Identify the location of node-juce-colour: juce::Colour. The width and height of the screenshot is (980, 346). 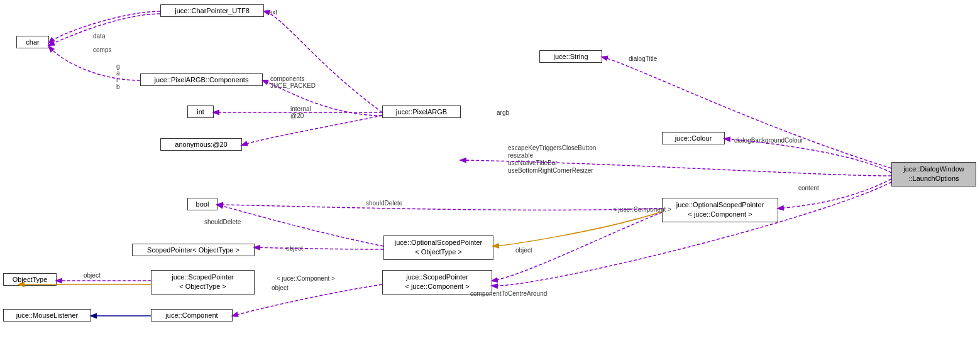
(693, 138).